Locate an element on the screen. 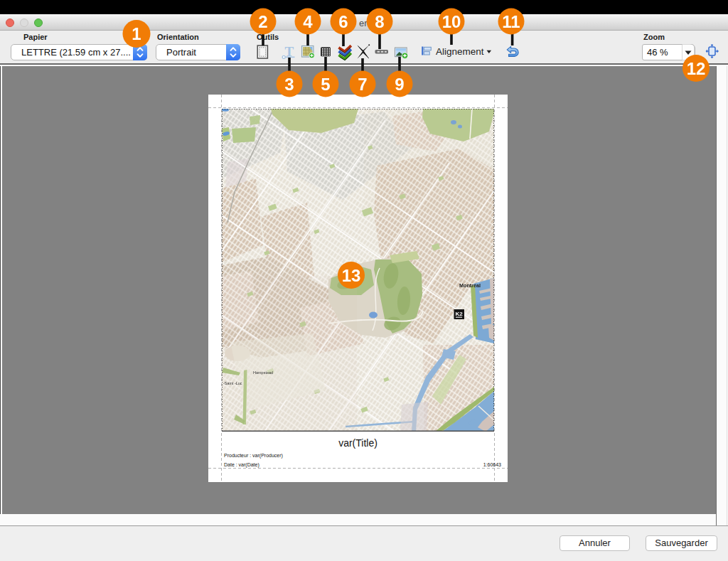  svg-text: 8 is located at coordinates (380, 21).